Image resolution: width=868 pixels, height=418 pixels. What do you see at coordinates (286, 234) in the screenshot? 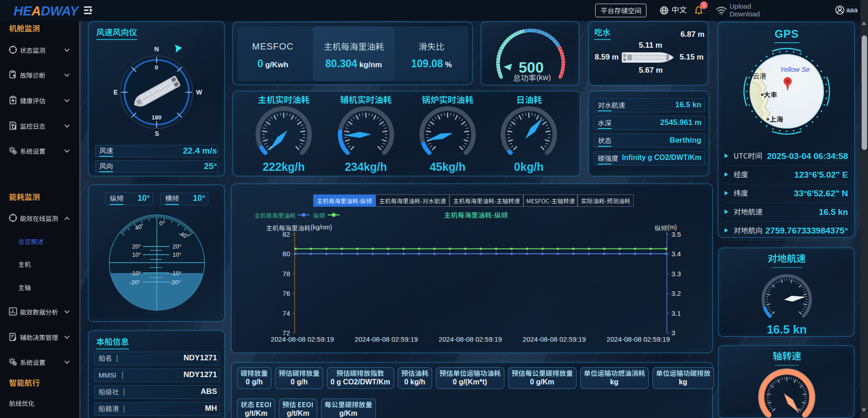
I see `svg-text: 82` at bounding box center [286, 234].